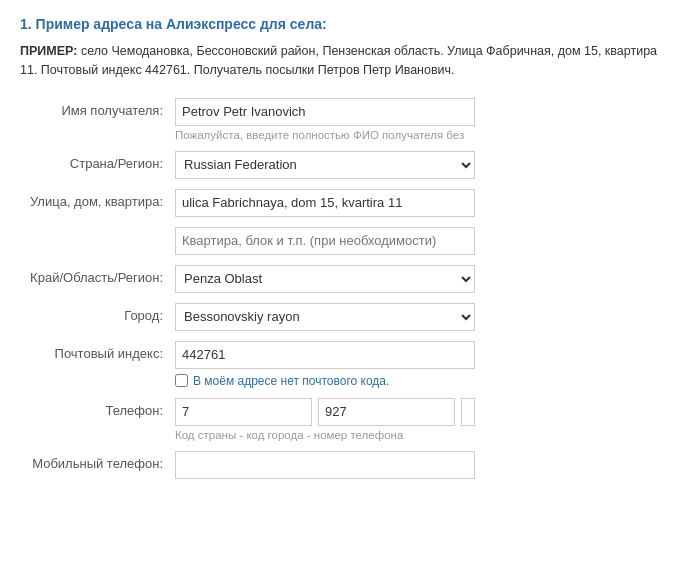 Image resolution: width=693 pixels, height=566 pixels. Describe the element at coordinates (48, 51) in the screenshot. I see `example-label: ПРИМЕР:` at that location.